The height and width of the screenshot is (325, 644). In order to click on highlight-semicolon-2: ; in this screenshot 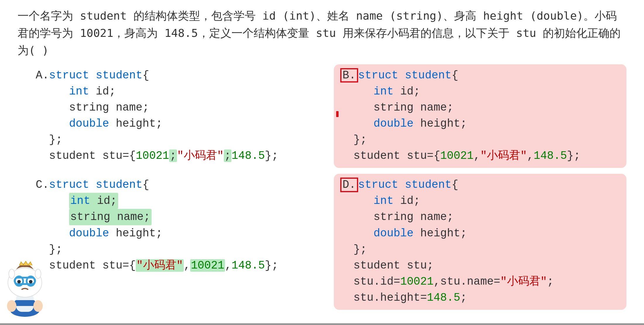, I will do `click(228, 156)`.